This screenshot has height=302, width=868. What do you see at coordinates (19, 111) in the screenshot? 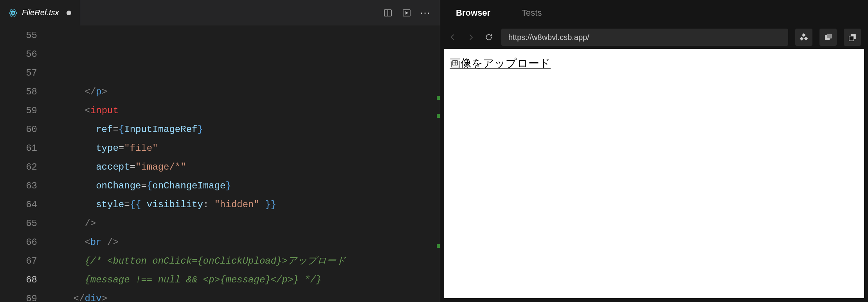
I see `line-number: 59` at bounding box center [19, 111].